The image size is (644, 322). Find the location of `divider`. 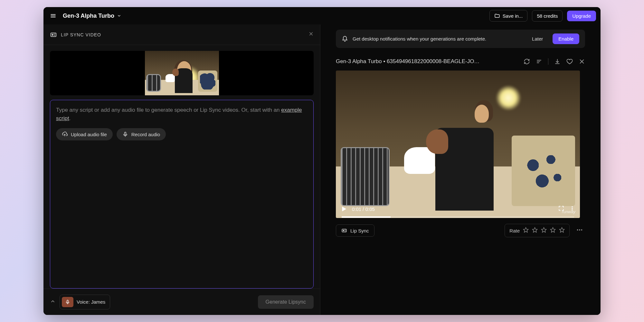

divider is located at coordinates (548, 62).